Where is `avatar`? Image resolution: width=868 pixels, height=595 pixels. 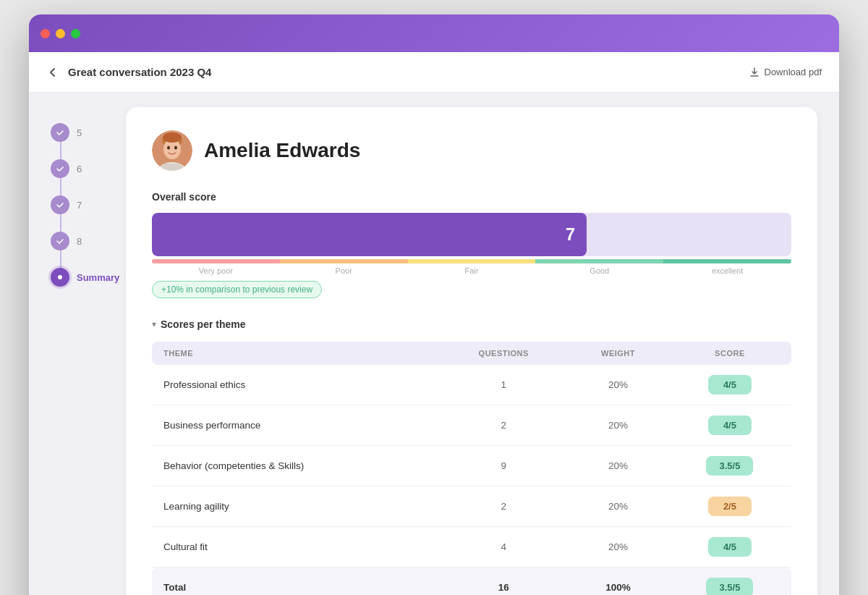
avatar is located at coordinates (172, 151).